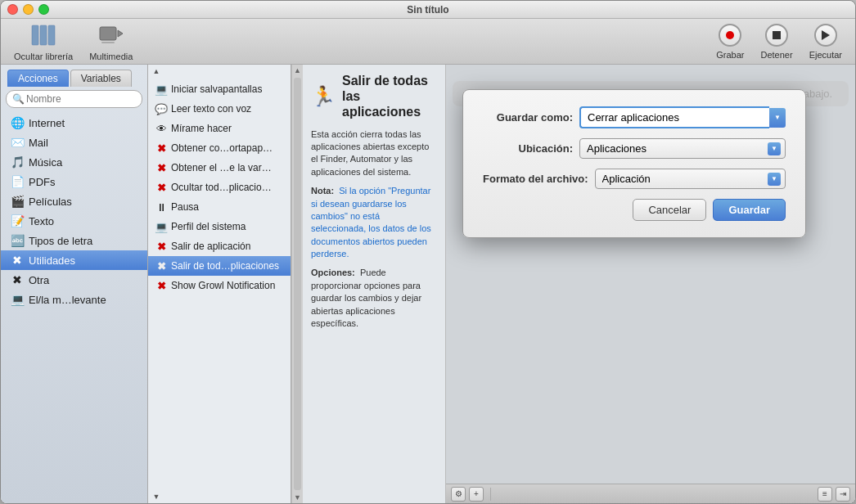 The image size is (856, 504). I want to click on sidebar-item-internet: 🌐 Internet, so click(74, 123).